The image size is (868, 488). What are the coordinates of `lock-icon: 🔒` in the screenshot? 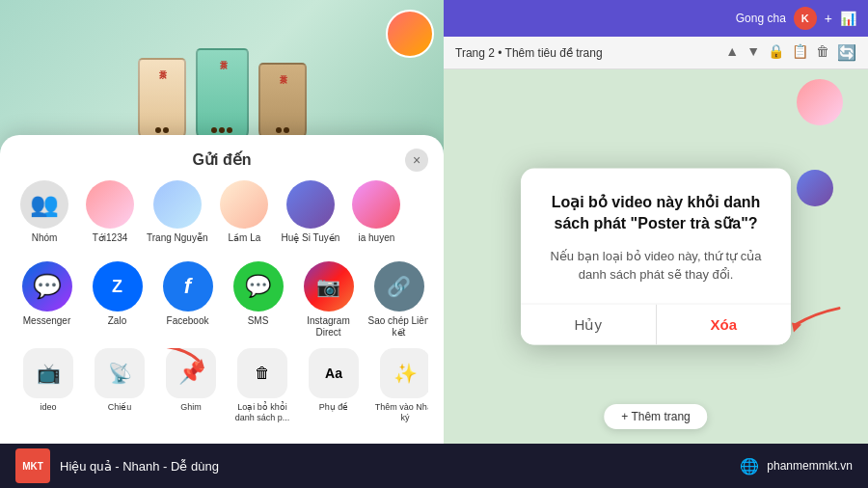 It's located at (775, 52).